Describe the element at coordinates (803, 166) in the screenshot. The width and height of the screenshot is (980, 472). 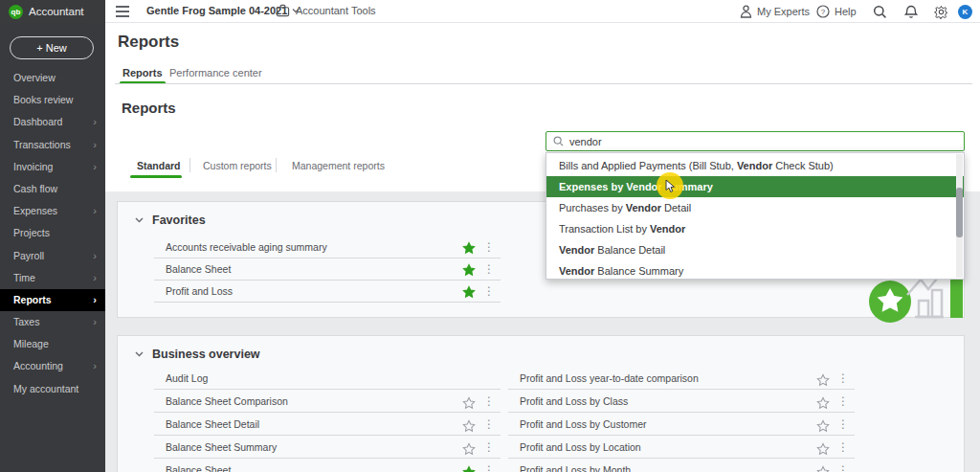
I see `suggestion-text: Check Stub)` at that location.